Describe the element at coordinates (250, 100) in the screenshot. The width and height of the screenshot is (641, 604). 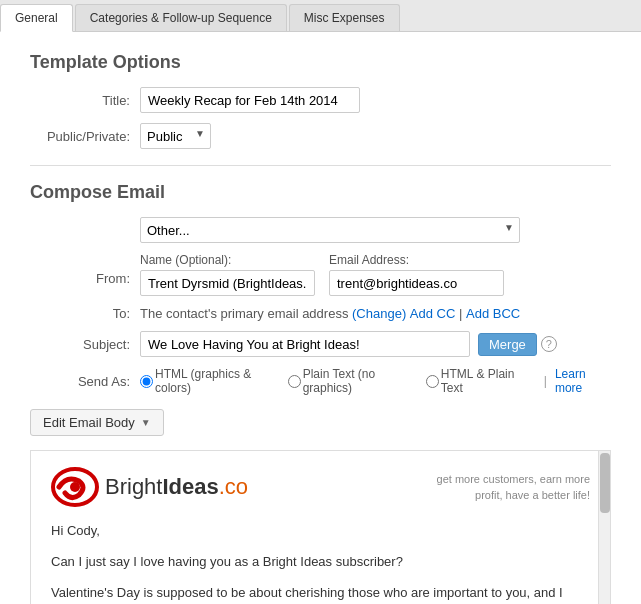
I see `title-input` at that location.